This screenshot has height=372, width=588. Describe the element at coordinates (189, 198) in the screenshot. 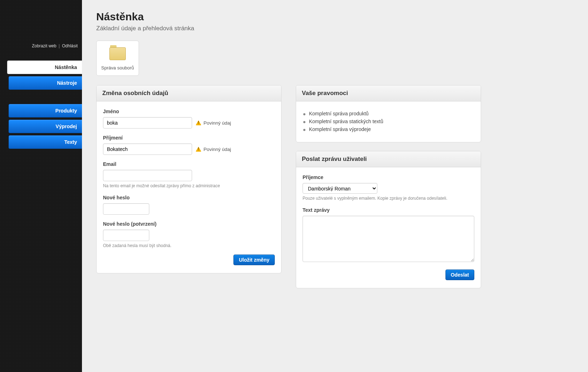

I see `newpass-label: Nové heslo` at that location.